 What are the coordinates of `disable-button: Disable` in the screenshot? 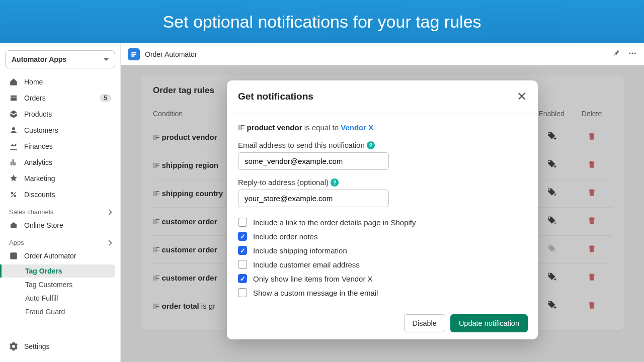 It's located at (425, 323).